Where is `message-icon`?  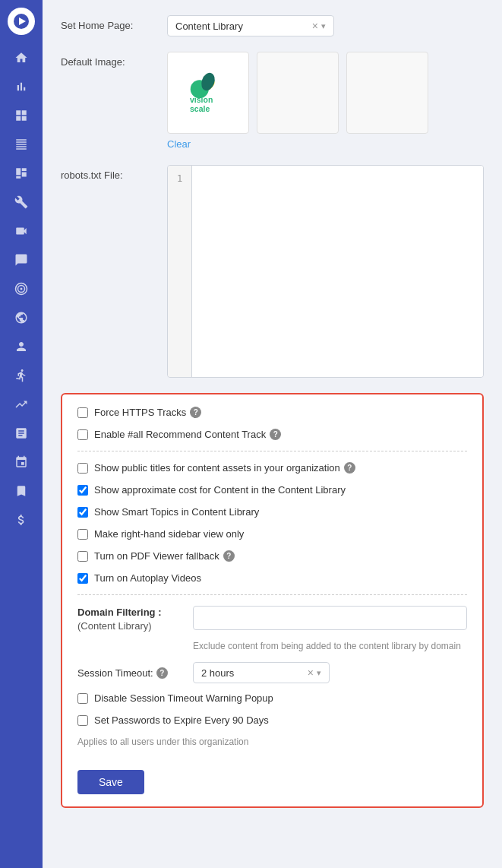 message-icon is located at coordinates (21, 260).